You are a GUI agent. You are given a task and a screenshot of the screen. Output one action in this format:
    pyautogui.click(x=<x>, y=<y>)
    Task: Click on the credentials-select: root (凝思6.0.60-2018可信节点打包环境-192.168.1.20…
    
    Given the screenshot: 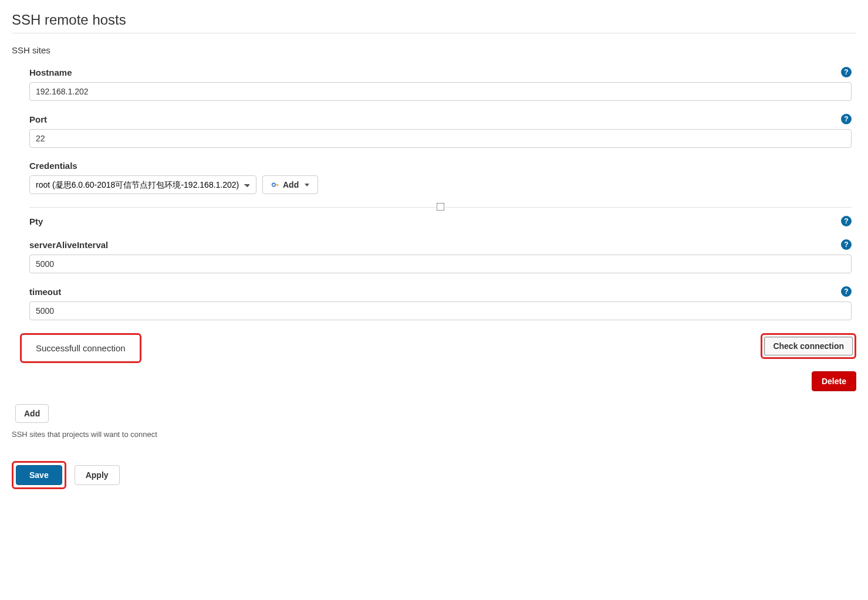 What is the action you would take?
    pyautogui.click(x=143, y=185)
    